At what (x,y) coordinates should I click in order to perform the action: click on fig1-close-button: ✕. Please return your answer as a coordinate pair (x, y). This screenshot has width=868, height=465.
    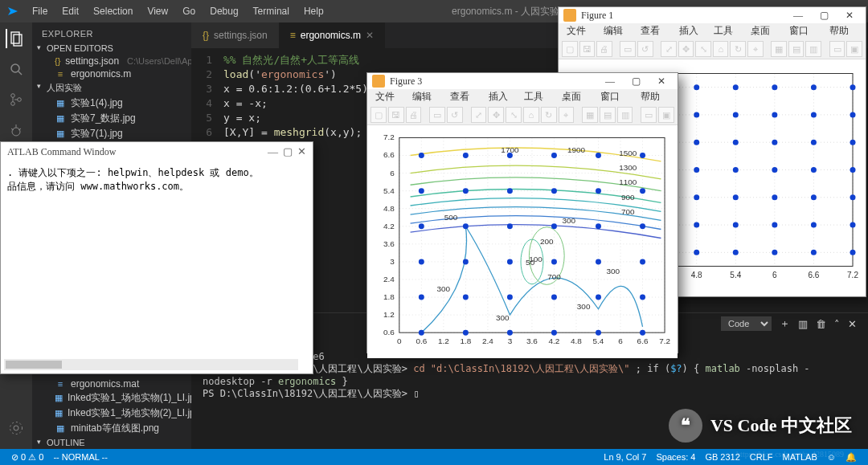
    Looking at the image, I should click on (850, 15).